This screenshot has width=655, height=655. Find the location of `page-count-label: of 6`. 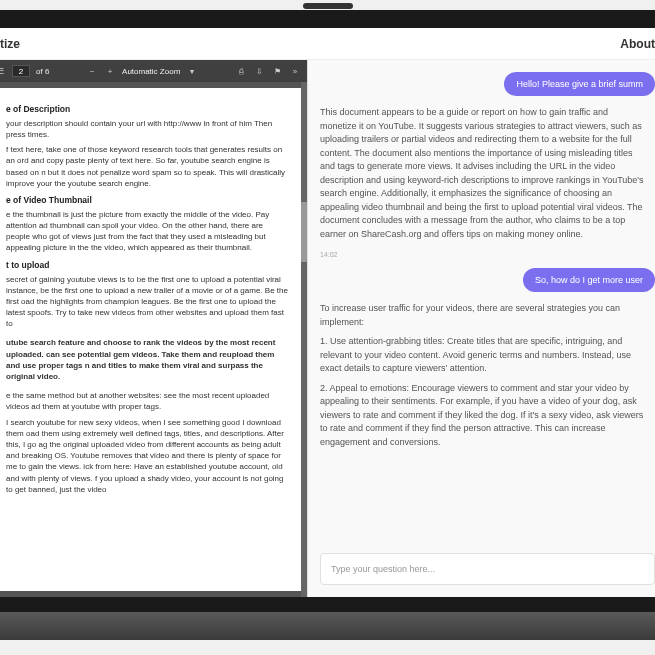

page-count-label: of 6 is located at coordinates (42, 72).